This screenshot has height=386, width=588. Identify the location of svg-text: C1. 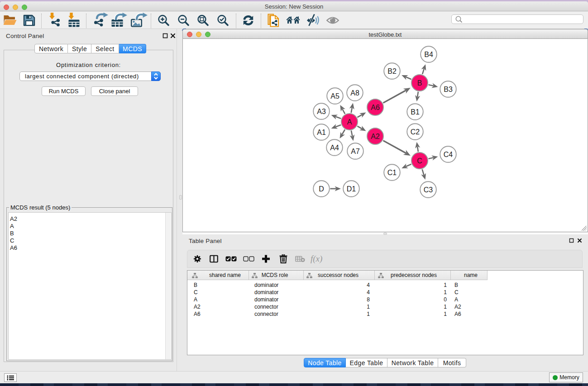
(392, 173).